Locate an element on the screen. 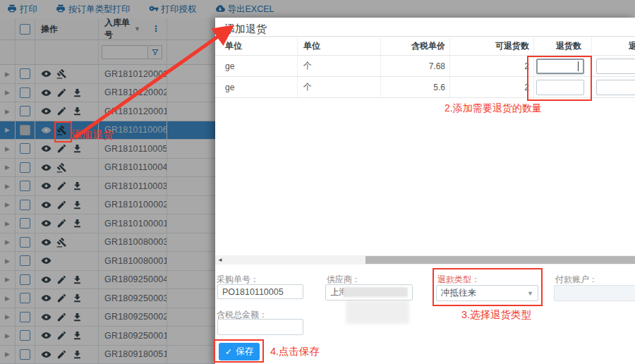 This screenshot has width=635, height=364. return-table-header: 单位 单位 含税单价 可退货数 退货数 退 is located at coordinates (425, 47).